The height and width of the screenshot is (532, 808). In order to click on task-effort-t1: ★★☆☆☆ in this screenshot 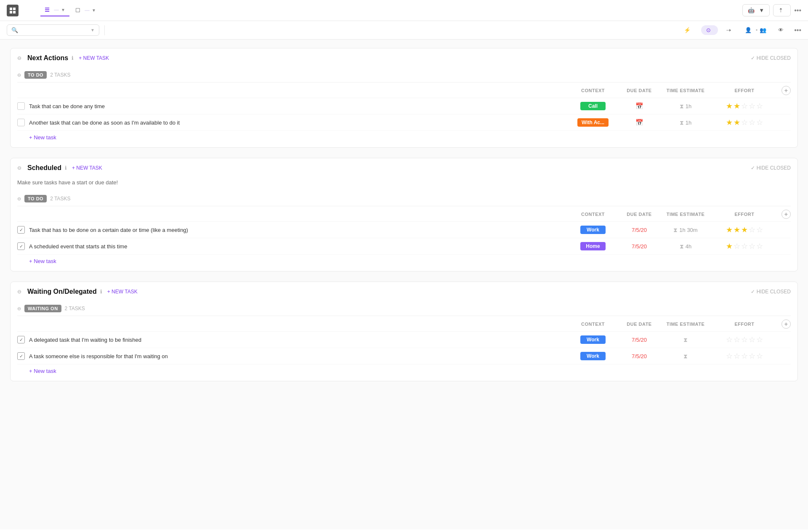, I will do `click(744, 106)`.